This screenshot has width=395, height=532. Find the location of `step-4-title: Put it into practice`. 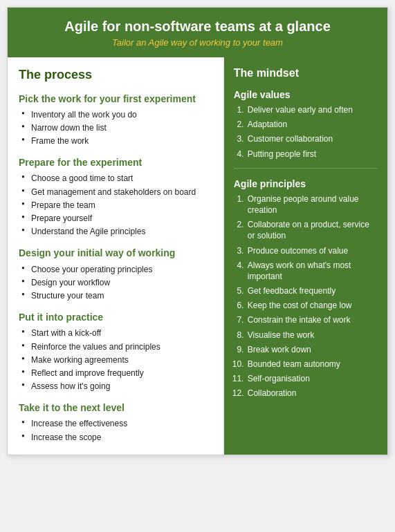

step-4-title: Put it into practice is located at coordinates (116, 317).